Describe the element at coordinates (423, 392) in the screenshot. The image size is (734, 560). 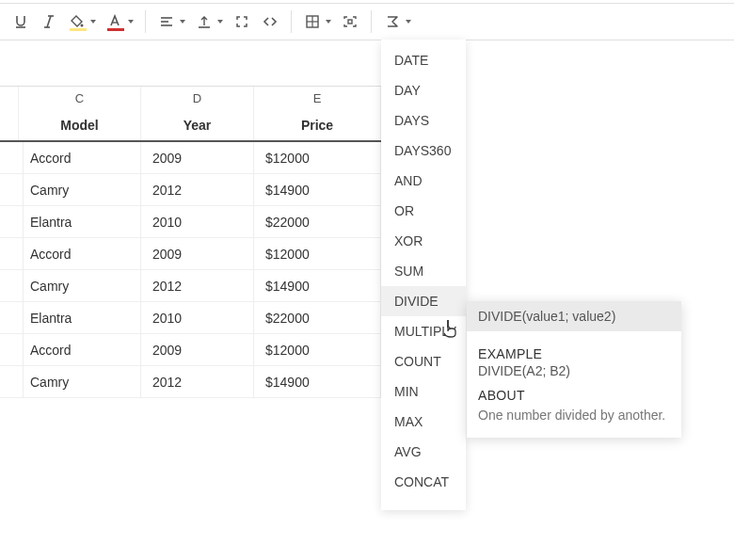
I see `formula-item-min: MIN` at that location.